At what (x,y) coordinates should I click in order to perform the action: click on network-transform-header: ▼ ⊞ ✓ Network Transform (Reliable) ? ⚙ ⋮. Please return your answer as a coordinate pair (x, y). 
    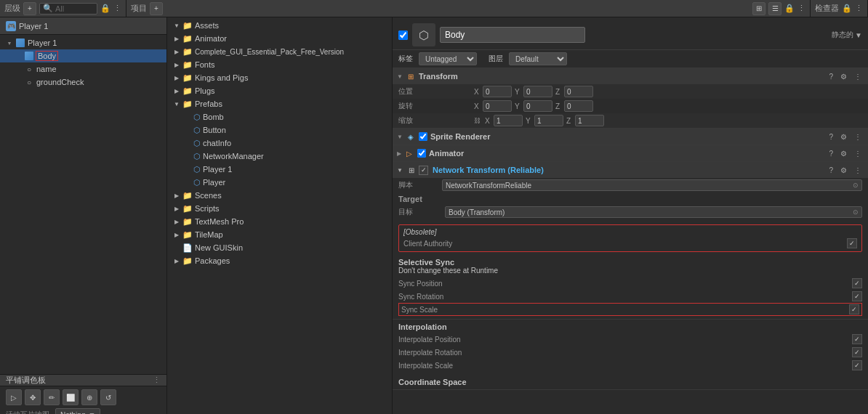
    Looking at the image, I should click on (630, 170).